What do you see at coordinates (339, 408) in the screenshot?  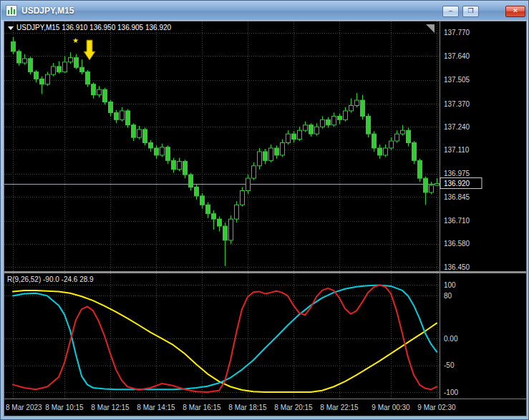 I see `time-axis-label: 8 Mar 22:15` at bounding box center [339, 408].